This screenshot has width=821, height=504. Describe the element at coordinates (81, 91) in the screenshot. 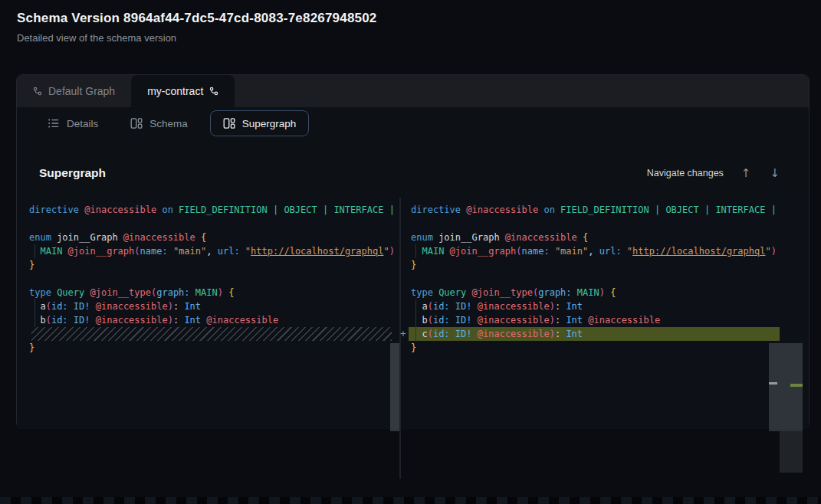

I see `tab-label: Default Graph` at that location.